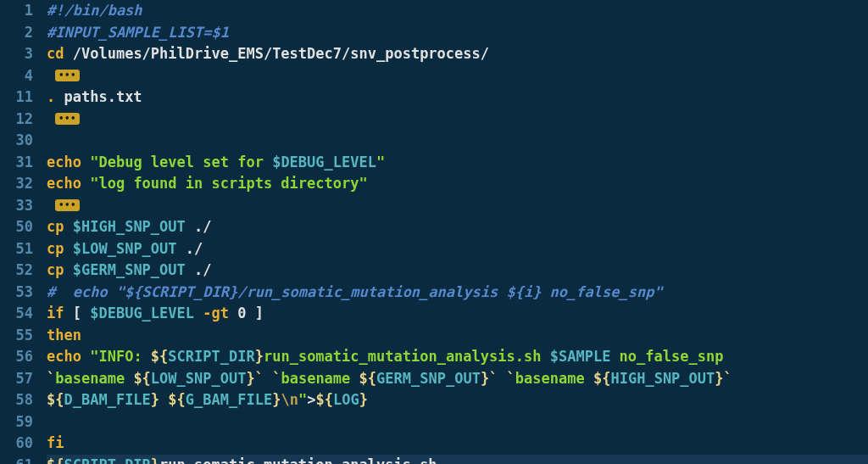 This screenshot has width=868, height=464. What do you see at coordinates (51, 98) in the screenshot?
I see `token-builtin: .` at bounding box center [51, 98].